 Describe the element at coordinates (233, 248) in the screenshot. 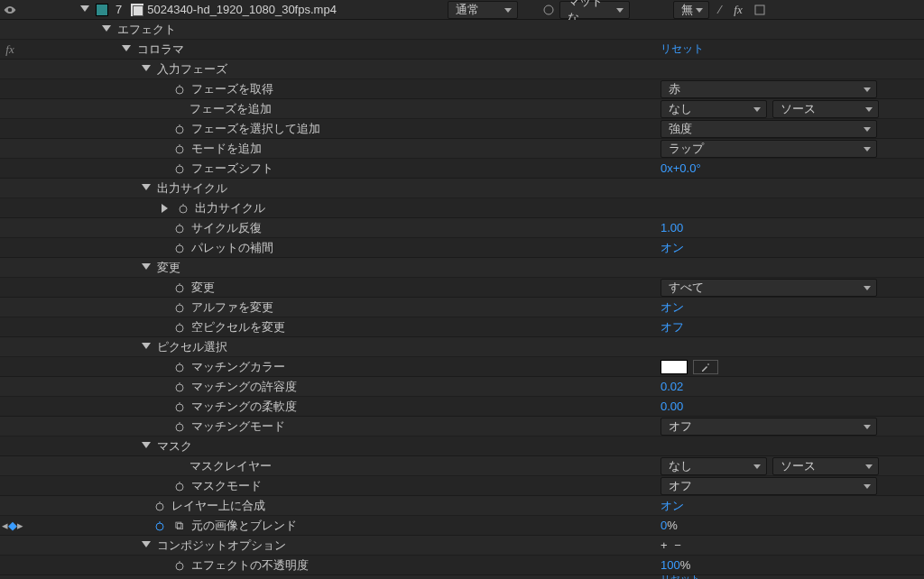

I see `prop-palette-interp: パレットの補間` at that location.